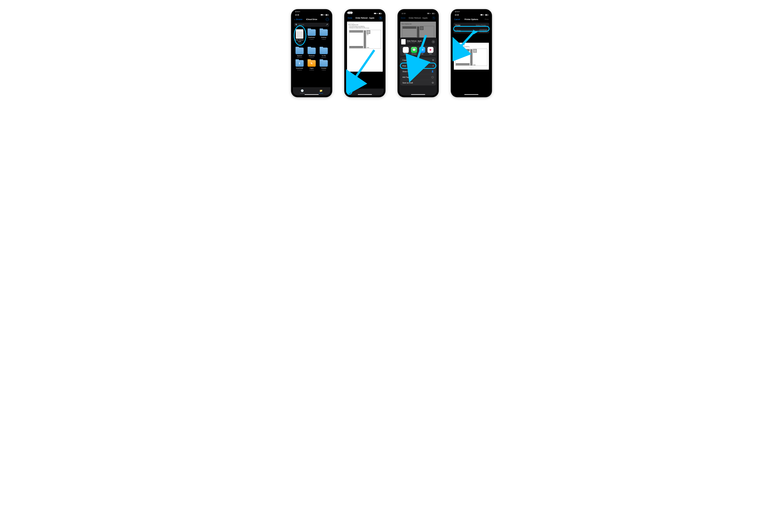  What do you see at coordinates (431, 54) in the screenshot?
I see `app-label: Slack` at bounding box center [431, 54].